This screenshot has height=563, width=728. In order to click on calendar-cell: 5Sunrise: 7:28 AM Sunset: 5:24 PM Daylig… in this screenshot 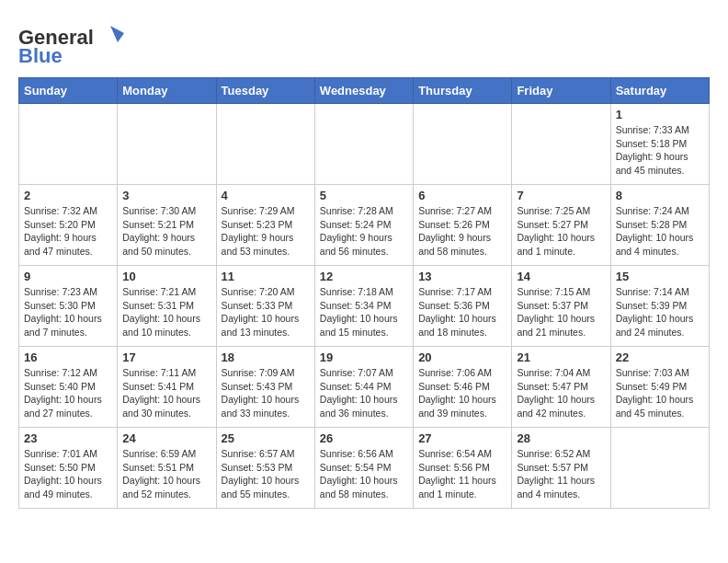, I will do `click(364, 225)`.